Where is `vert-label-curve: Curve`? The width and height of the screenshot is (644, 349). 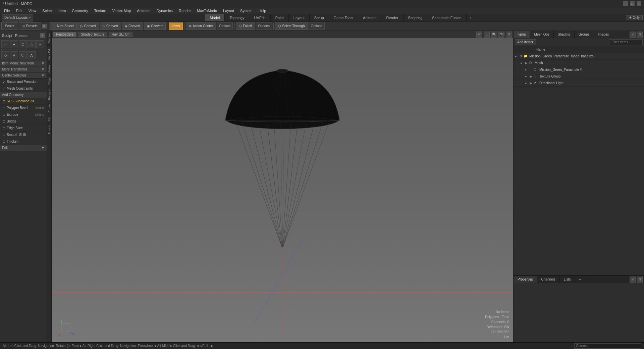
vert-label-curve: Curve is located at coordinates (49, 108).